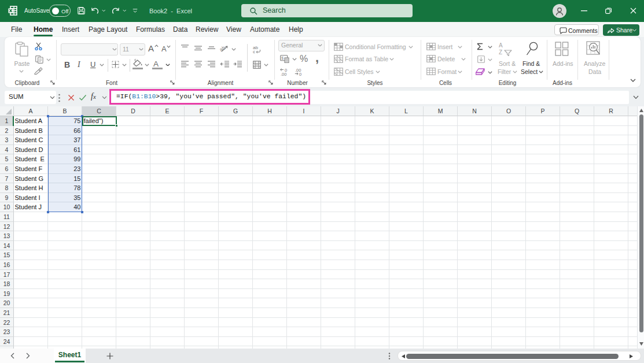  Describe the element at coordinates (300, 74) in the screenshot. I see `svg-text: 0` at that location.